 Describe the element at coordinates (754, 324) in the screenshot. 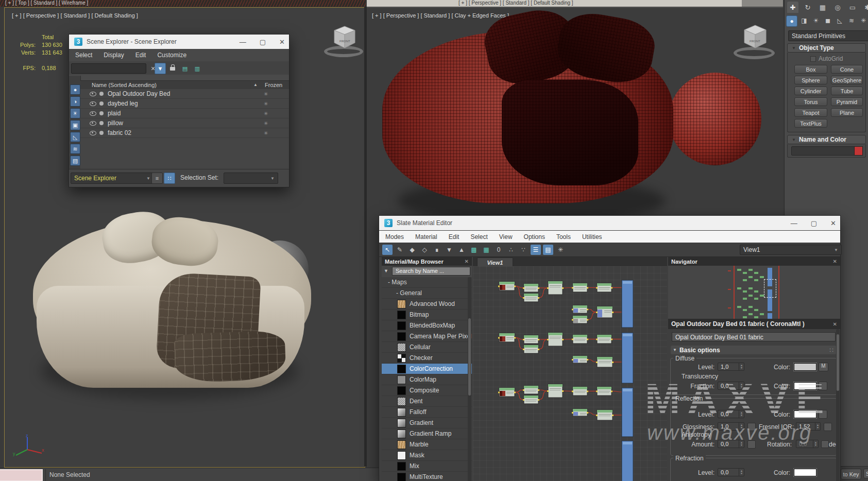

I see `material-params-header: Opal Outdoor Day Bed 01 fabric ( CoronaM…` at that location.